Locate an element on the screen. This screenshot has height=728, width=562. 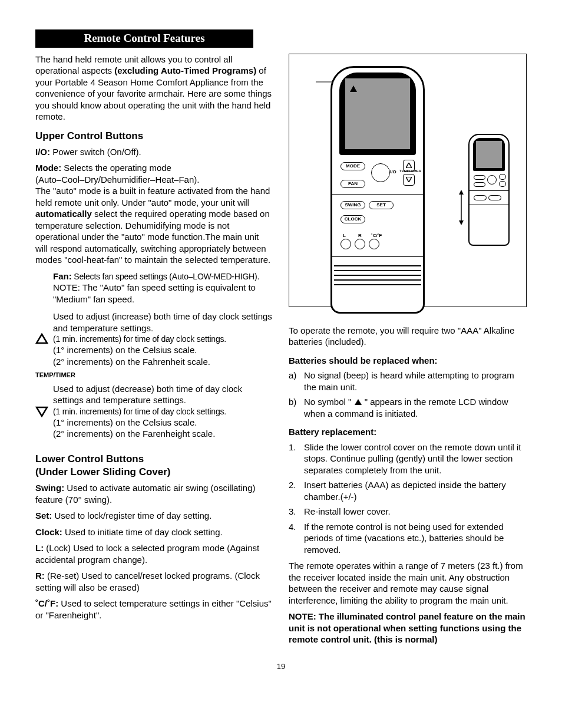
remote-large: MODE FAN I/O TEMP/TIMER SWING SET C is located at coordinates (378, 190).